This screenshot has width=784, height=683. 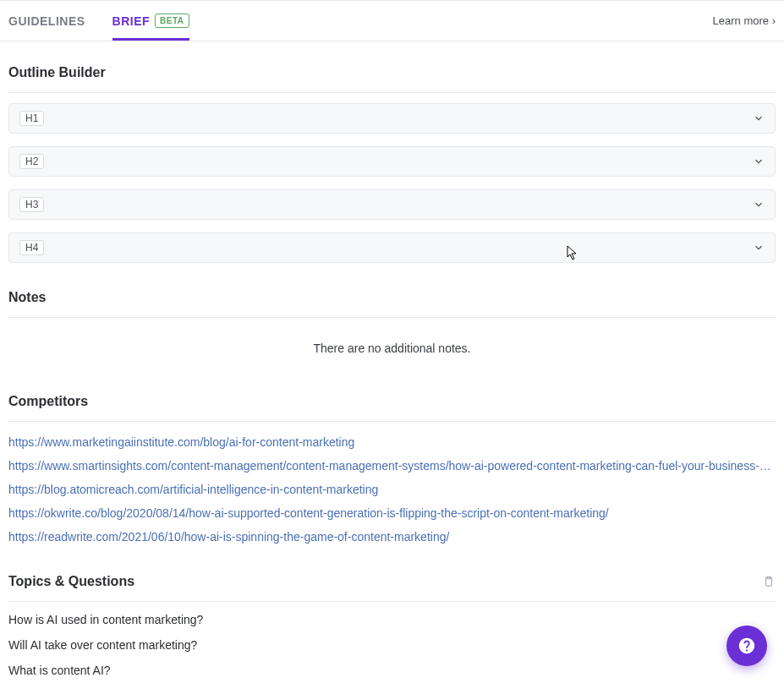 I want to click on outline-item-h1: H1, so click(x=392, y=118).